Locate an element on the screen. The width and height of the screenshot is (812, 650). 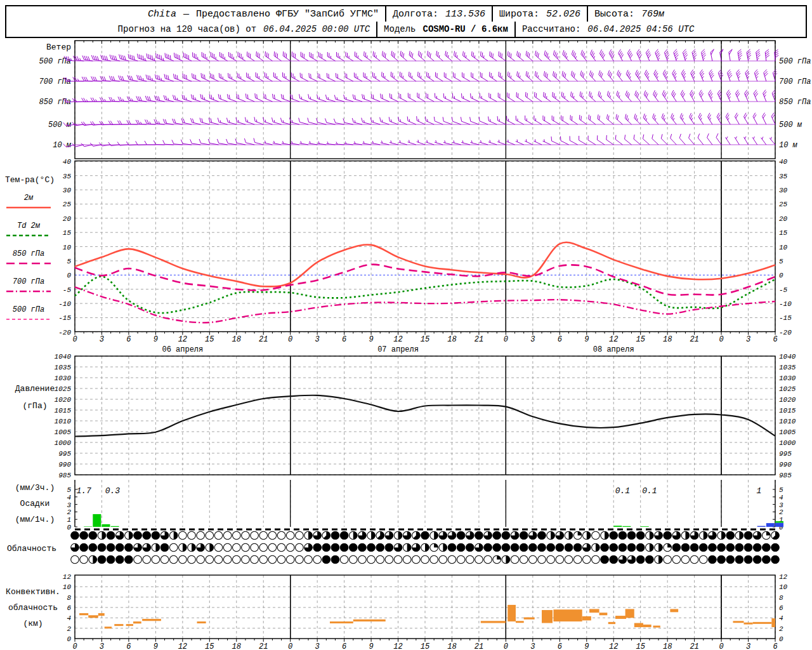
pres-ytick-left: 995 is located at coordinates (65, 454).